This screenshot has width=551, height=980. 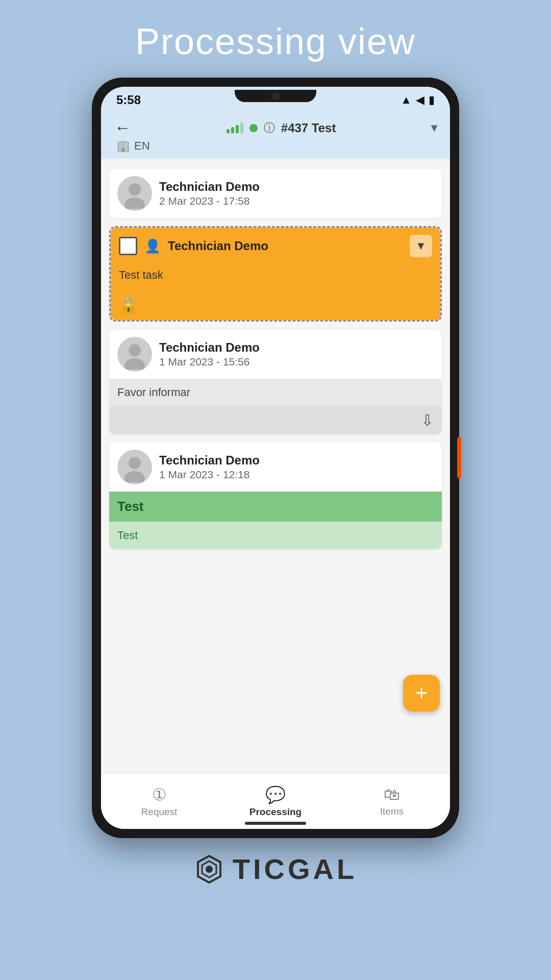 What do you see at coordinates (276, 801) in the screenshot?
I see `bottom-nav: ① Request 💬 Processing 🛍 Items` at bounding box center [276, 801].